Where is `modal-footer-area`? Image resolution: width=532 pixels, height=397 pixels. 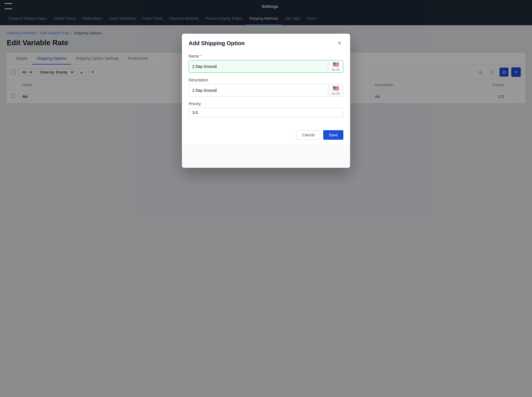 modal-footer-area is located at coordinates (266, 157).